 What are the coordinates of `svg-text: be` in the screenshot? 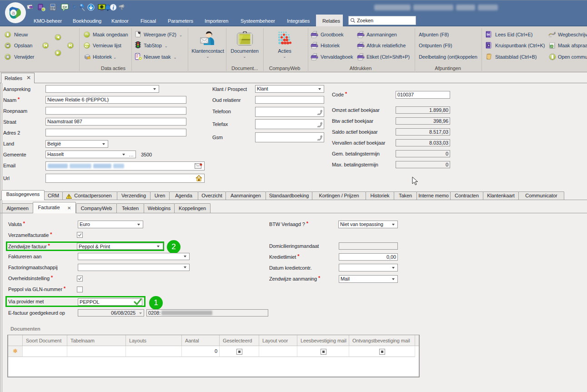 It's located at (488, 35).